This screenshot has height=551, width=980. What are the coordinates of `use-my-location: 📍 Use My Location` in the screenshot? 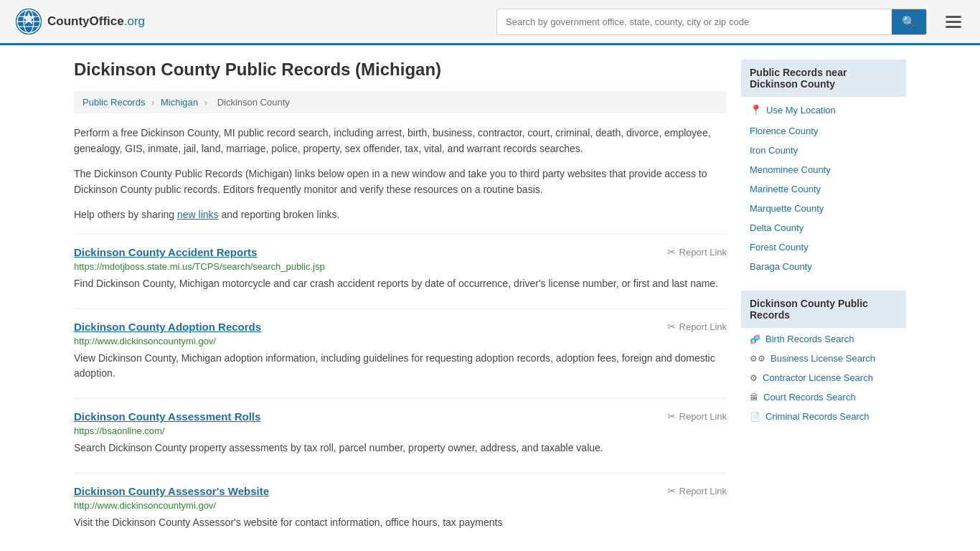 It's located at (824, 110).